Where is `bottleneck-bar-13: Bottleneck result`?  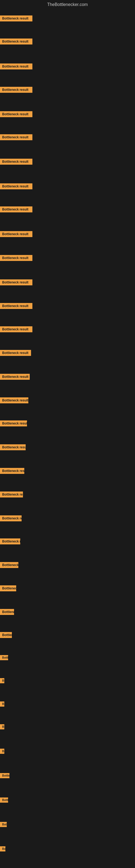 bottleneck-bar-13: Bottleneck result is located at coordinates (16, 306).